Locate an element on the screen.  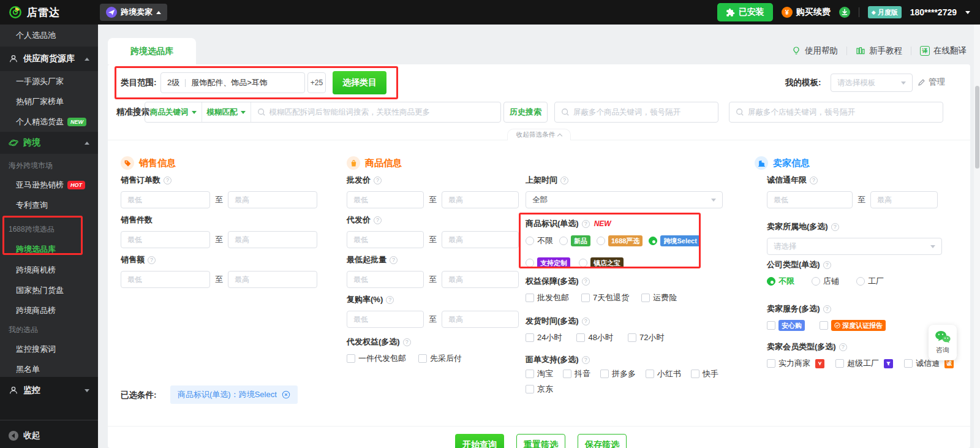
search-input is located at coordinates (382, 112).